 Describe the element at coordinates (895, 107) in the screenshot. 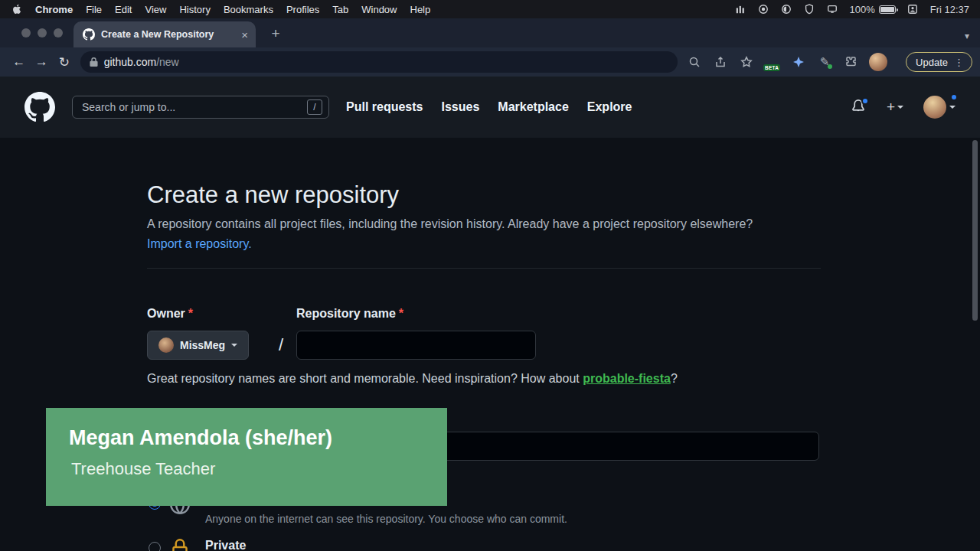

I see `create-new-menu: +` at that location.